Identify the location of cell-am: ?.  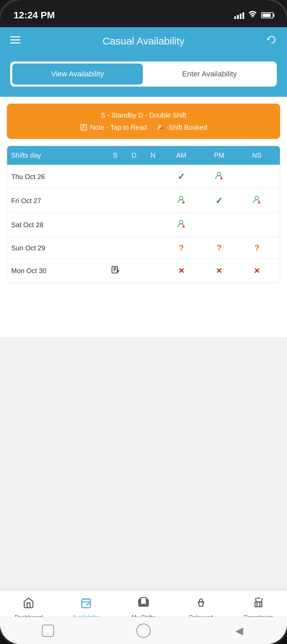
(182, 248).